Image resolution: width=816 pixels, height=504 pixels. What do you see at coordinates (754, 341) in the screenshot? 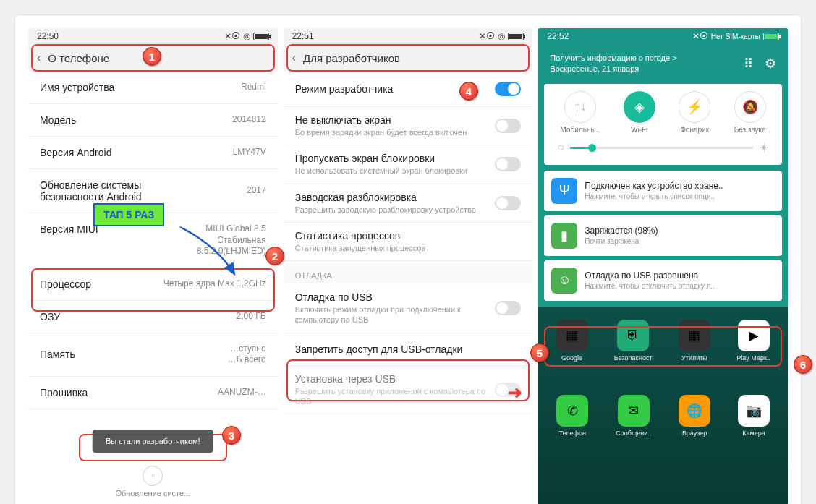
I see `app-play: ▶Play Марк..` at bounding box center [754, 341].